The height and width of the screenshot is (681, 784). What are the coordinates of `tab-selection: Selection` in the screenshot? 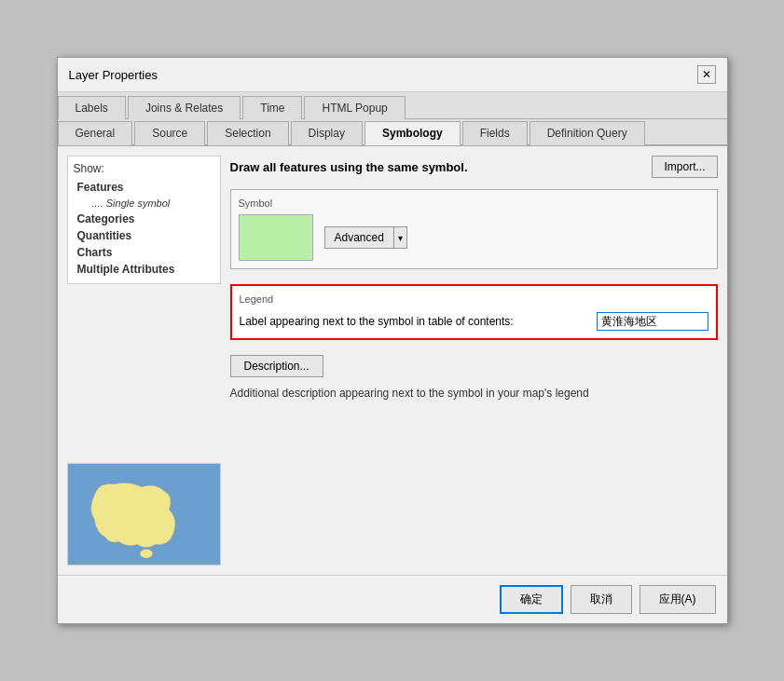 It's located at (248, 133).